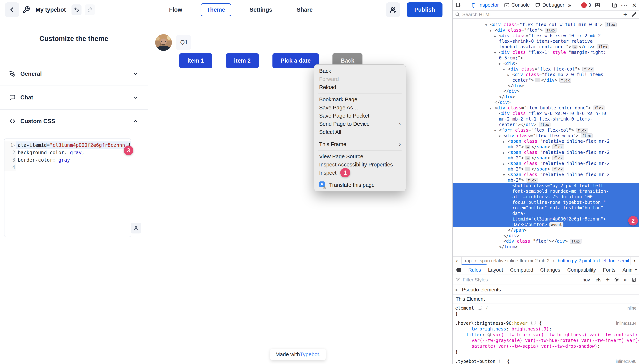  I want to click on context-menu-item-send-page-to-device: Send Page to Device›, so click(360, 124).